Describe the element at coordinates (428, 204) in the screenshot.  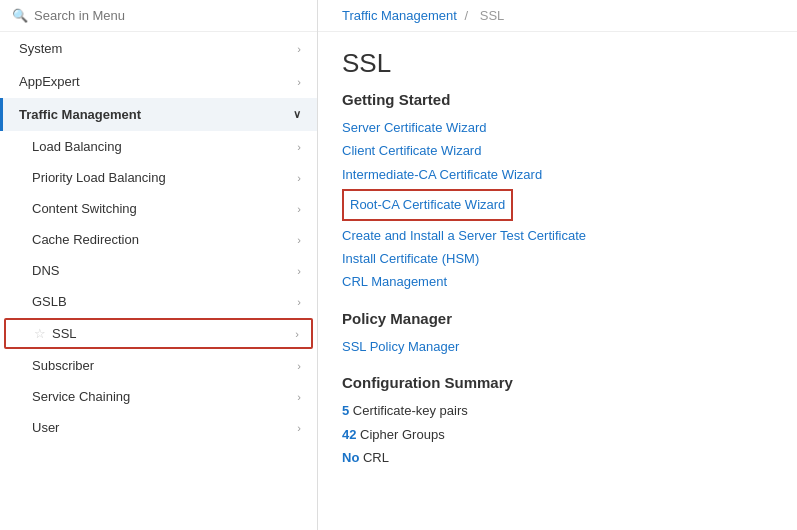
I see `link-root-ca-wizard: Root-CA Certificate Wizard` at that location.